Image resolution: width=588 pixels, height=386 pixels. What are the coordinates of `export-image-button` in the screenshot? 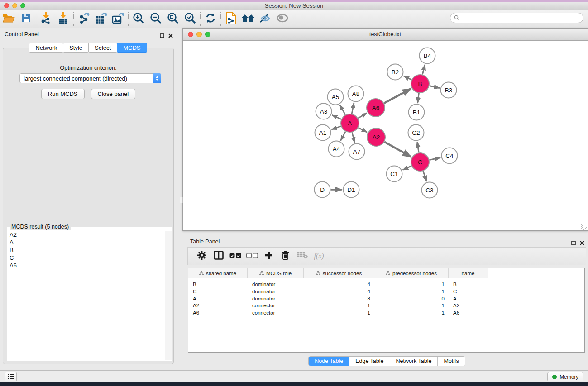 It's located at (118, 19).